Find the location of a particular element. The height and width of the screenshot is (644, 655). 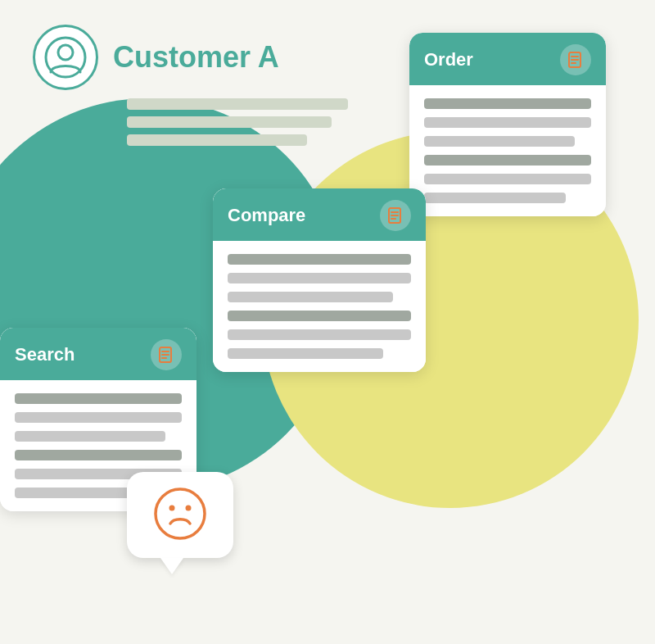

customer-header: Customer A is located at coordinates (156, 57).